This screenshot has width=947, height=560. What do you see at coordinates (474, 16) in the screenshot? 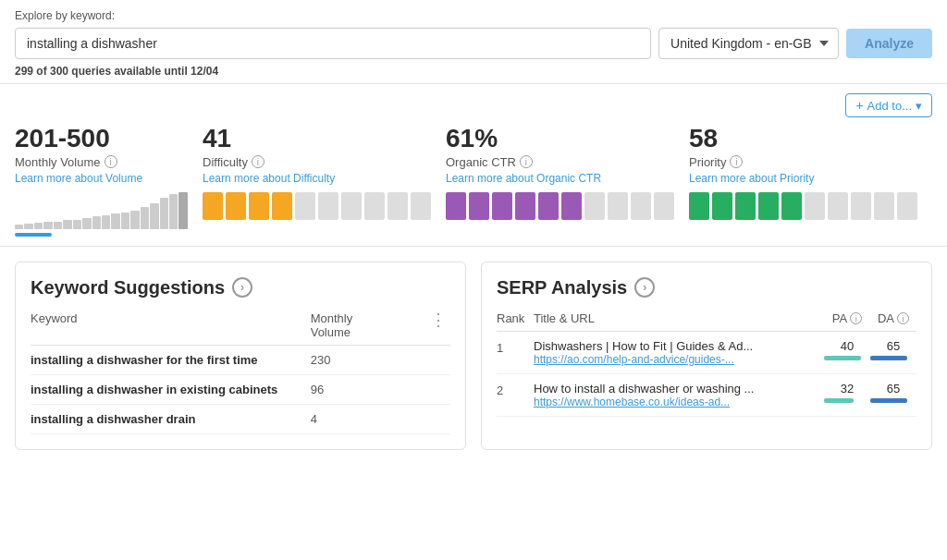
I see `explore-label: Explore by keyword:` at bounding box center [474, 16].